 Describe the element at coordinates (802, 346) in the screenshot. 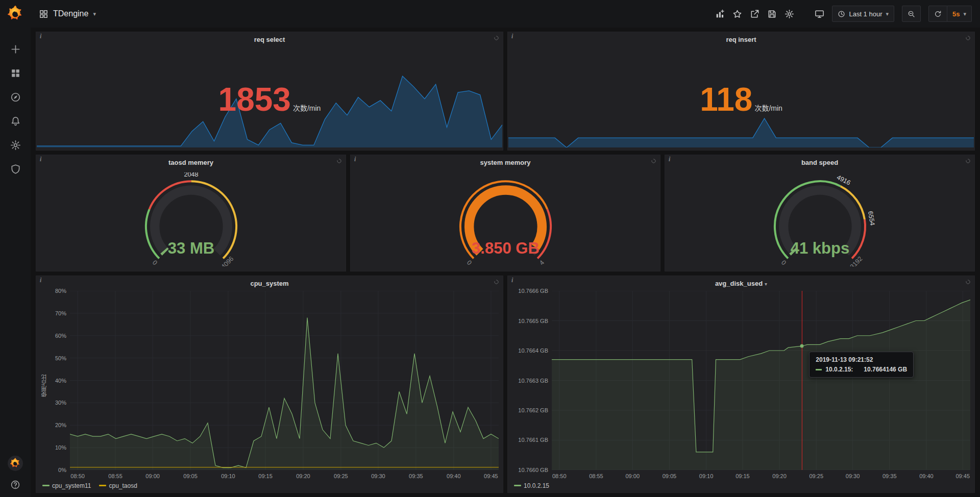

I see `crosshair-dot` at that location.